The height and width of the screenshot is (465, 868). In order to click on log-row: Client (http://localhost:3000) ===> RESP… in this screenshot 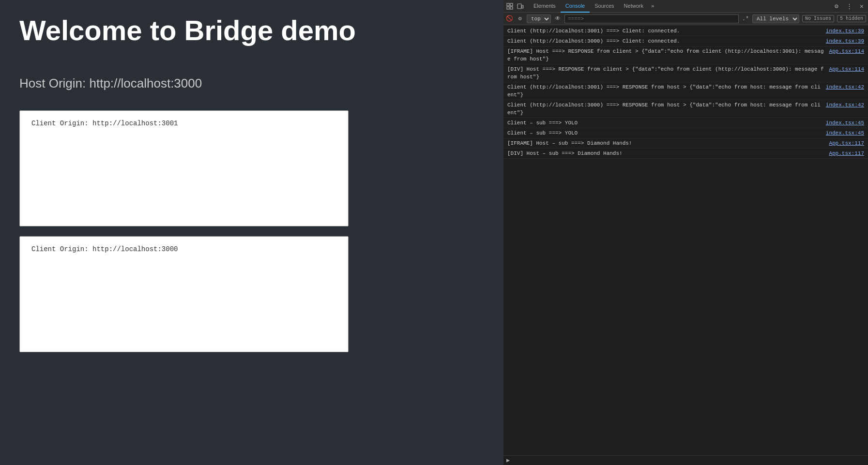, I will do `click(685, 109)`.